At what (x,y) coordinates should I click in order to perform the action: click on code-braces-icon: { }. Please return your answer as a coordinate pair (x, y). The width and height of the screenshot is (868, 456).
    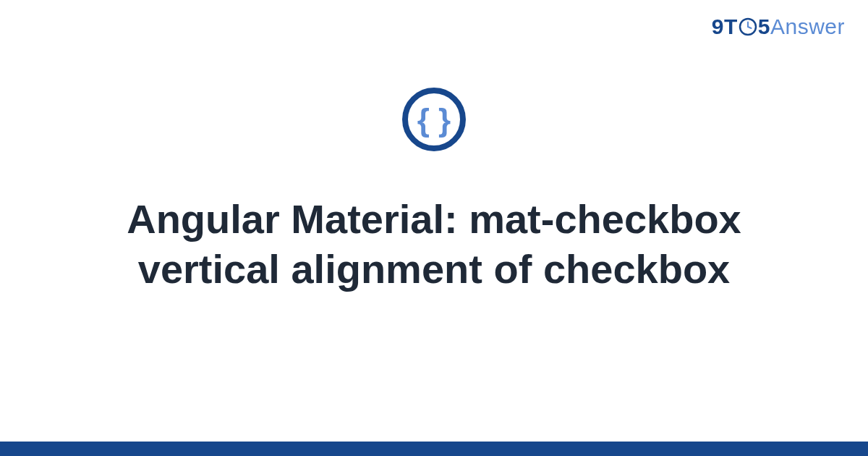
    Looking at the image, I should click on (434, 119).